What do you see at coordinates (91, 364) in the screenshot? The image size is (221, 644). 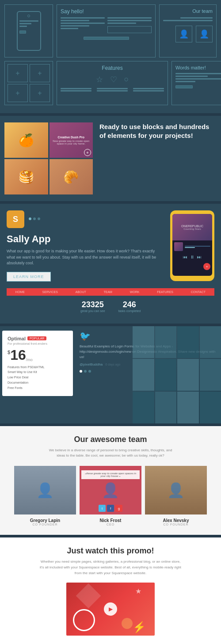 I see `social-handle: @pixelBuddha` at bounding box center [91, 364].